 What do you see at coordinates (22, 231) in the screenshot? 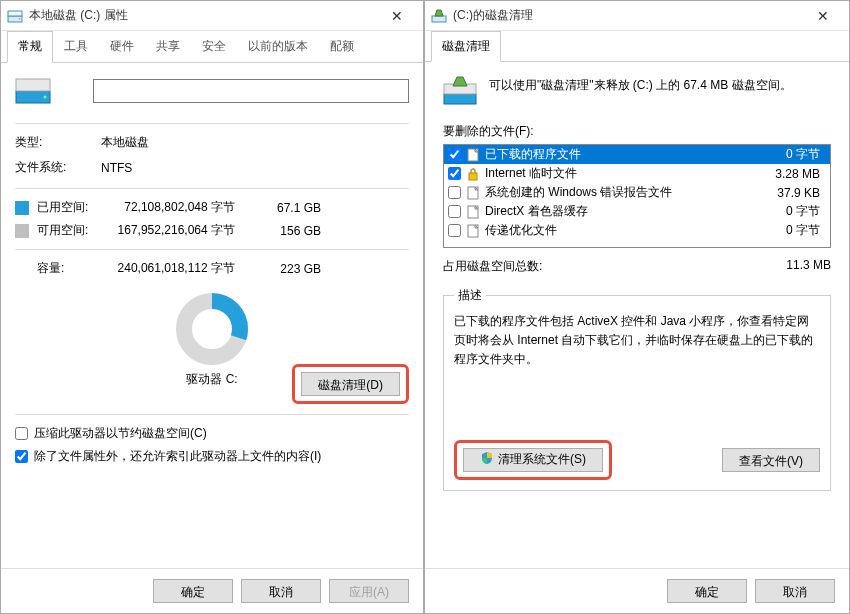
I see `free-color` at bounding box center [22, 231].